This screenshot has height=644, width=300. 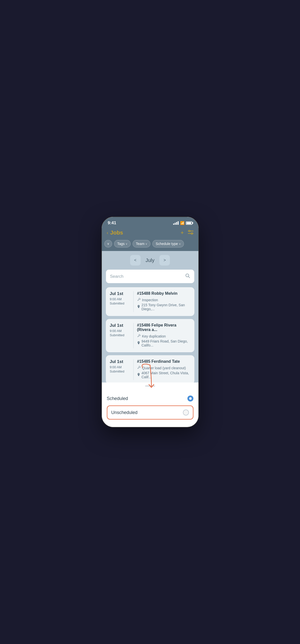 What do you see at coordinates (164, 362) in the screenshot?
I see `job-title-3: #15485 Ferdinand Tate` at bounding box center [164, 362].